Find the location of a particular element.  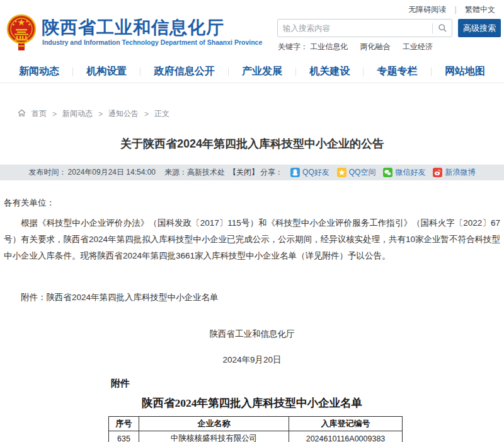

table-header-row: 序号 企业名称 入库登记编号 is located at coordinates (256, 424).